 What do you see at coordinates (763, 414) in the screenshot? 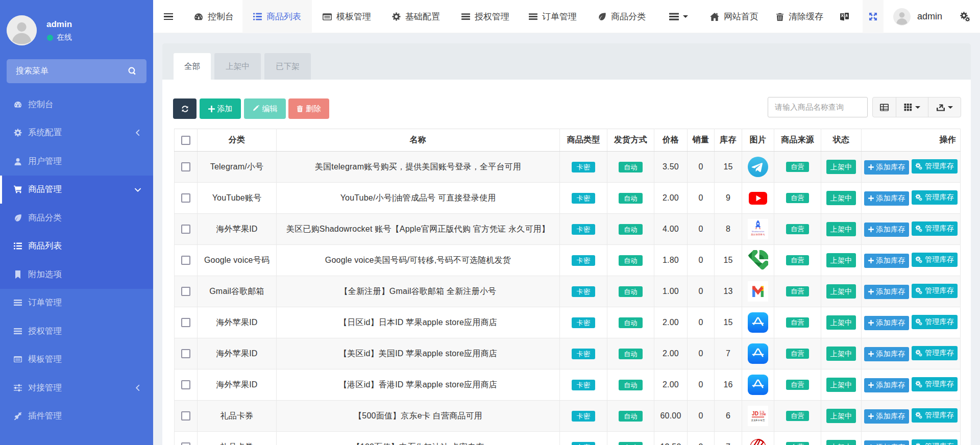
I see `svg-text: .COM` at bounding box center [763, 414].